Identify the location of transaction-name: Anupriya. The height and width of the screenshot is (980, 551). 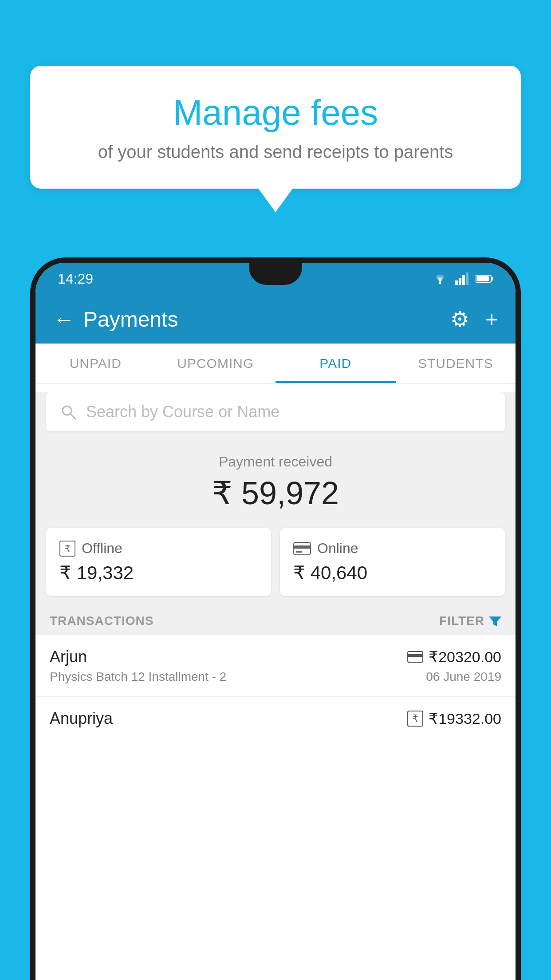
(81, 719).